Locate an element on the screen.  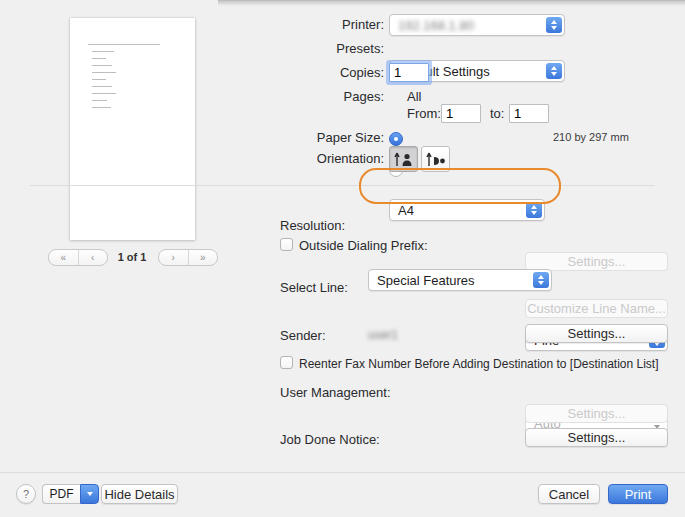
print-preview-page is located at coordinates (132, 129).